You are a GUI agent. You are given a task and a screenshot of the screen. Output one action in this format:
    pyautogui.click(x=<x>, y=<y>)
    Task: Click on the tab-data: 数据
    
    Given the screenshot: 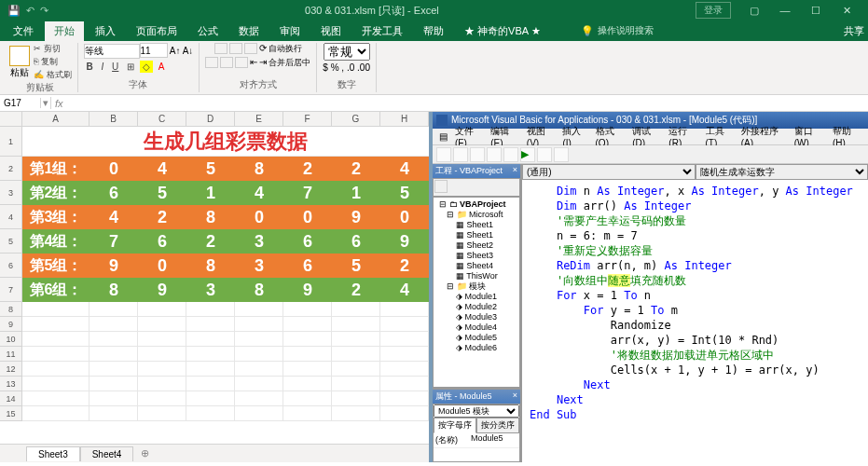 What is the action you would take?
    pyautogui.click(x=249, y=32)
    